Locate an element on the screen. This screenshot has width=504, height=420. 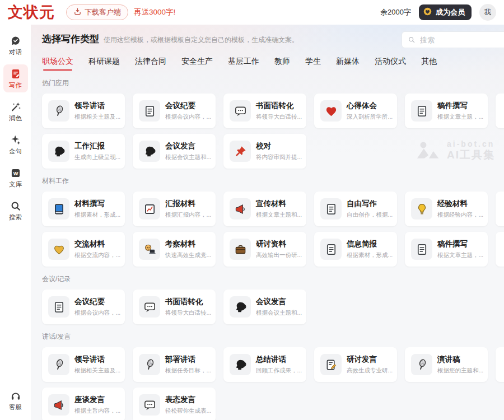
tab-newmedia: 新媒体 is located at coordinates (348, 64).